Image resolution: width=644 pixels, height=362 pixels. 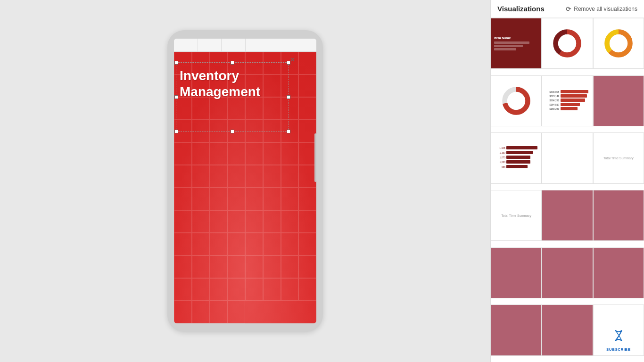 What do you see at coordinates (553, 92) in the screenshot?
I see `bv-label-1: $336,005` at bounding box center [553, 92].